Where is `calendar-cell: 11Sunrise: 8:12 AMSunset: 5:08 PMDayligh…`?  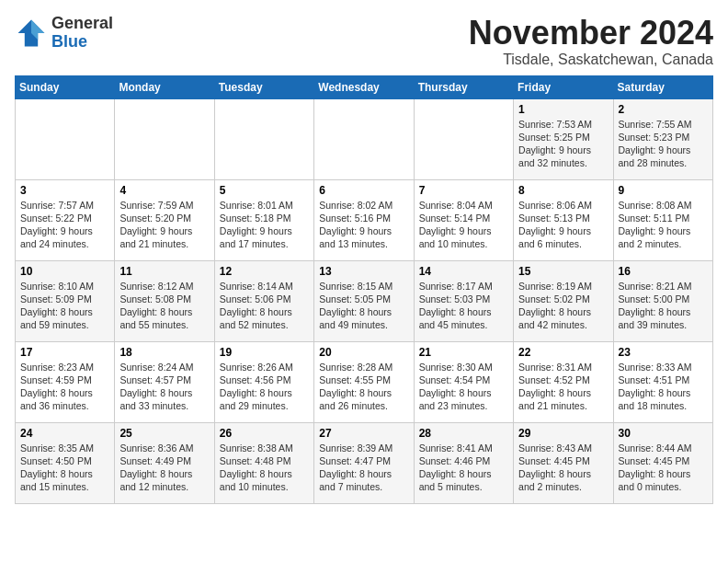 calendar-cell: 11Sunrise: 8:12 AMSunset: 5:08 PMDayligh… is located at coordinates (165, 301).